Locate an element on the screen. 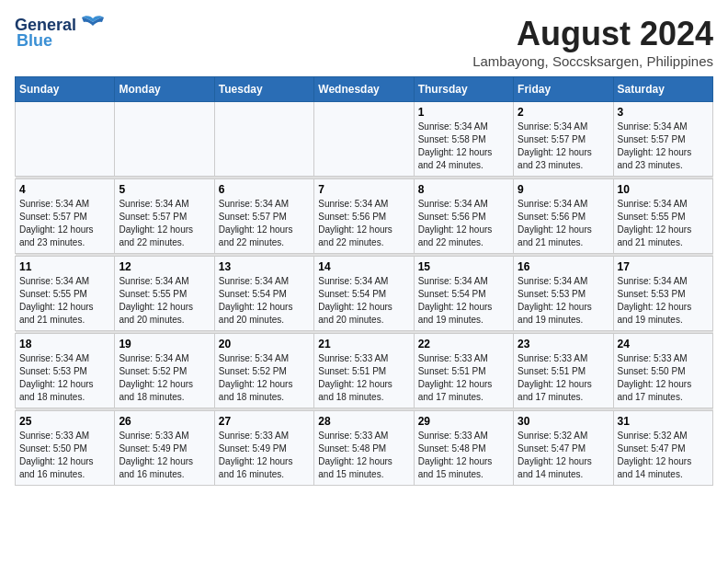 The image size is (728, 563). calendar-cell: 18Sunrise: 5:34 AM Sunset: 5:53 PM Dayli… is located at coordinates (65, 372).